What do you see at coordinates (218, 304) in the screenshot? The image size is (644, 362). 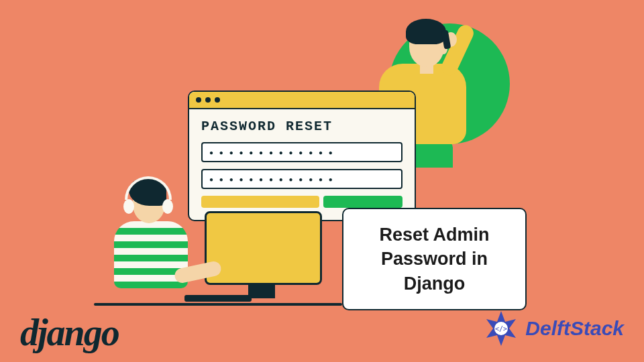 I see `desk-line` at bounding box center [218, 304].